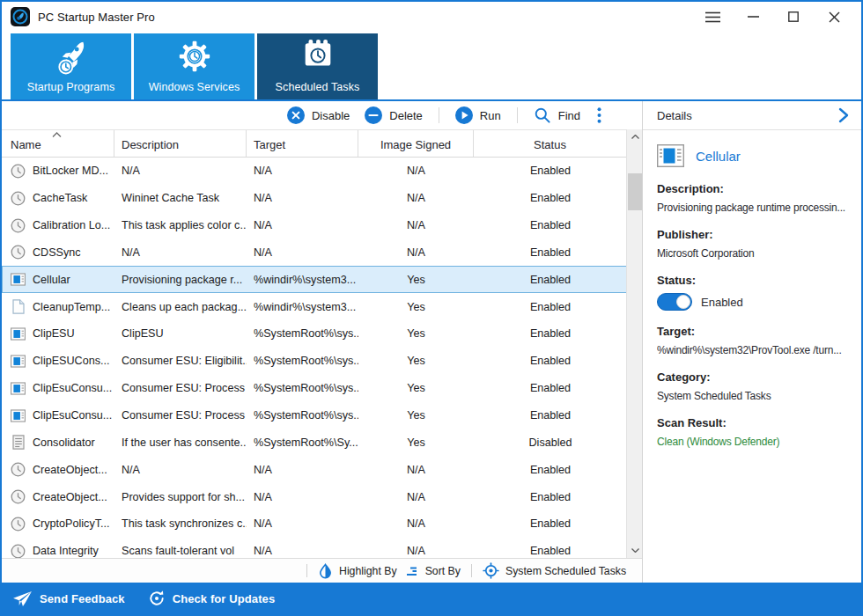 The image size is (863, 616). What do you see at coordinates (599, 115) in the screenshot?
I see `kebab-menu-icon` at bounding box center [599, 115].